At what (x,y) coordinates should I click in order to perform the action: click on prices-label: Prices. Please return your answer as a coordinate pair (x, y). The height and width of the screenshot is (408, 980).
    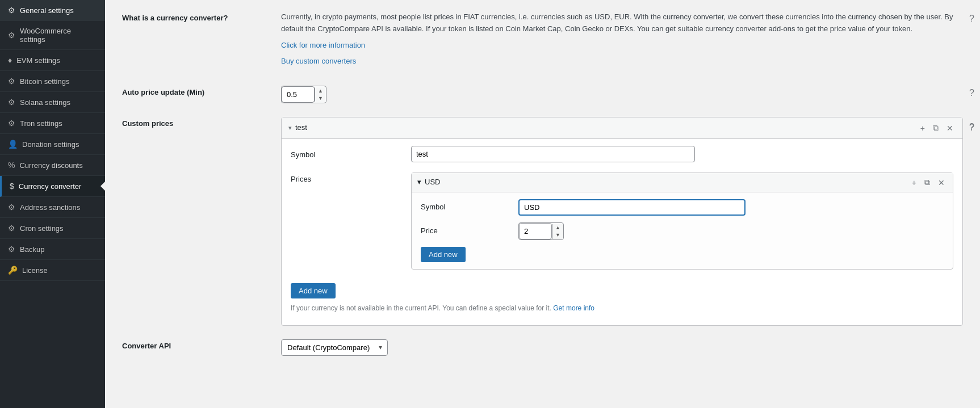
    Looking at the image, I should click on (347, 178).